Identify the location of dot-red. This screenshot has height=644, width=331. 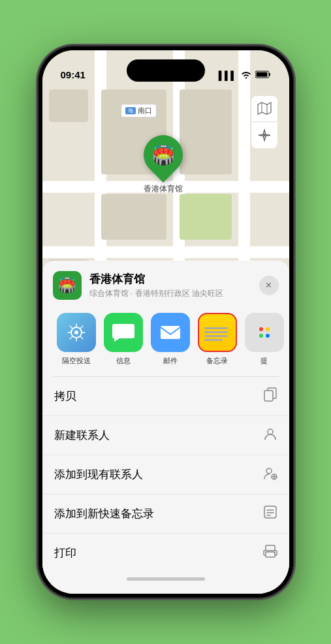
(261, 329).